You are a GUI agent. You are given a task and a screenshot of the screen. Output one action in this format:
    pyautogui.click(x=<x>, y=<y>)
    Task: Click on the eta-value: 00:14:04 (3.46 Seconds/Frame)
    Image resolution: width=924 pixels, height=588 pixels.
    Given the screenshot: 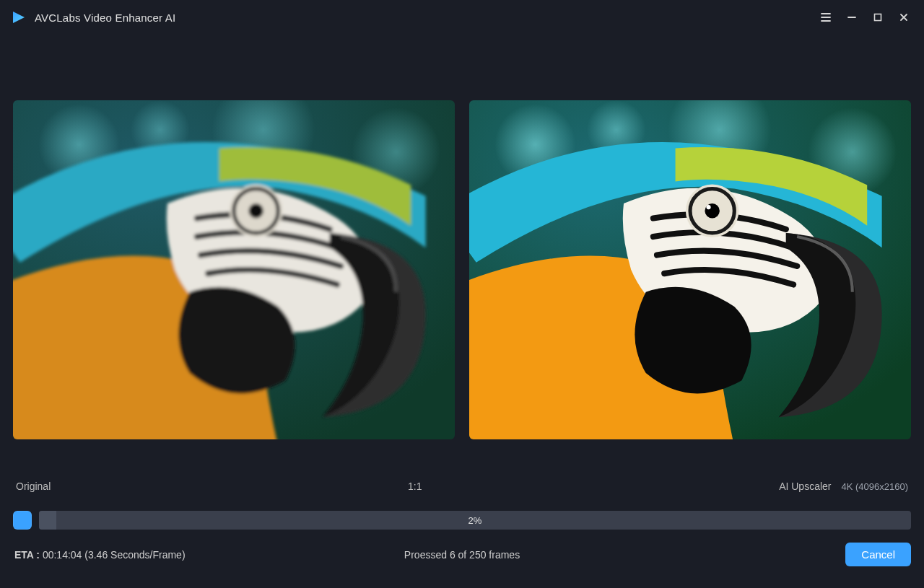 What is the action you would take?
    pyautogui.click(x=114, y=555)
    